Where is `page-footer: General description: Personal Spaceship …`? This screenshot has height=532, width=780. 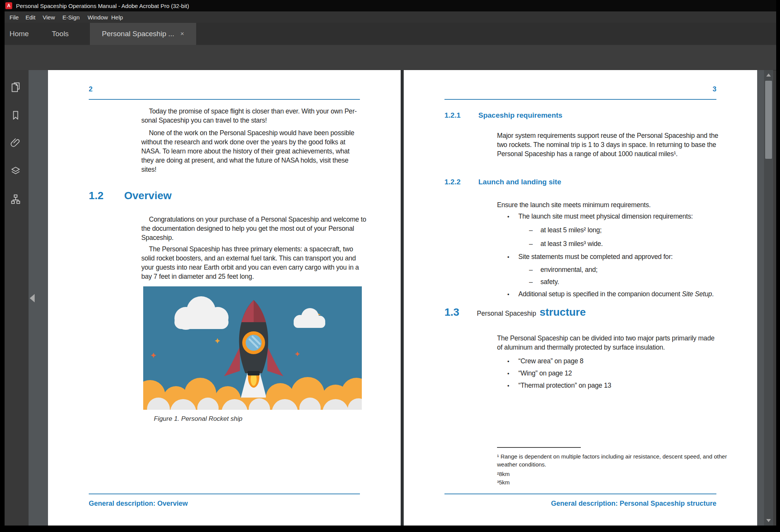 page-footer: General description: Personal Spaceship … is located at coordinates (634, 503).